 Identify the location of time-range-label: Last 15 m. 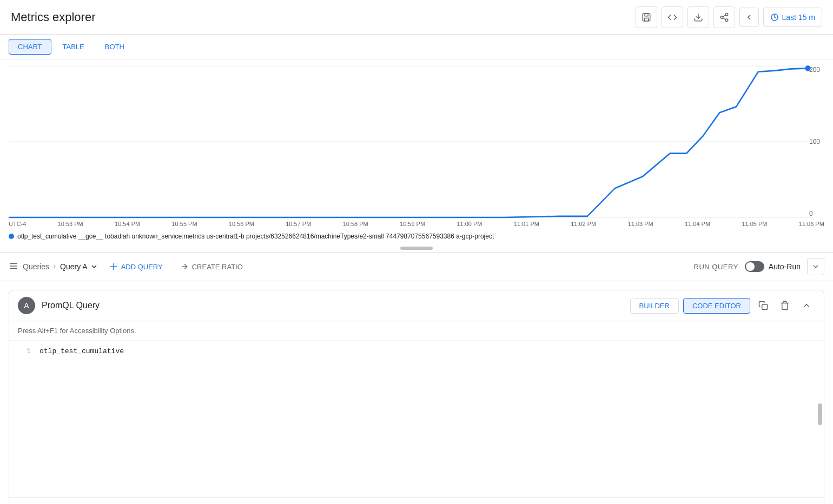
(798, 17).